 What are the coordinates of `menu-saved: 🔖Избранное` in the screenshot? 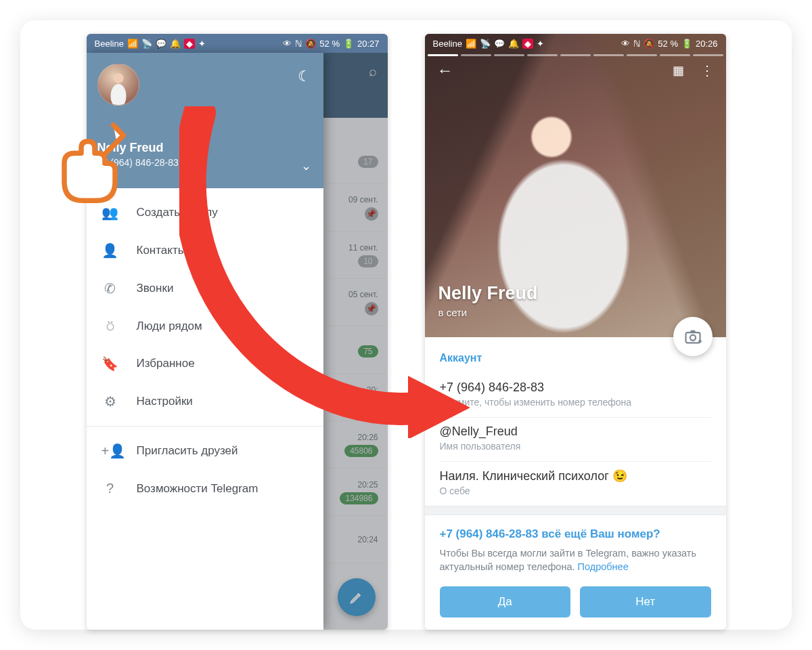 It's located at (205, 364).